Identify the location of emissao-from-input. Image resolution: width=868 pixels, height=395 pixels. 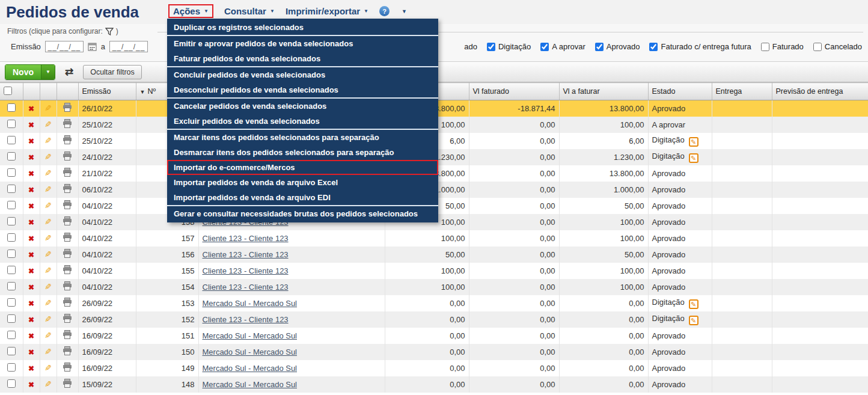
(64, 47).